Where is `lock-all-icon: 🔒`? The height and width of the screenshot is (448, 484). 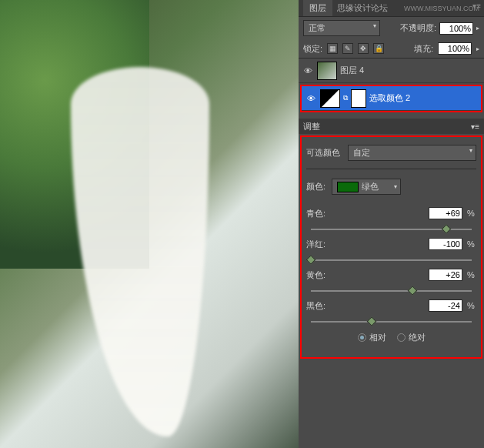 lock-all-icon: 🔒 is located at coordinates (379, 48).